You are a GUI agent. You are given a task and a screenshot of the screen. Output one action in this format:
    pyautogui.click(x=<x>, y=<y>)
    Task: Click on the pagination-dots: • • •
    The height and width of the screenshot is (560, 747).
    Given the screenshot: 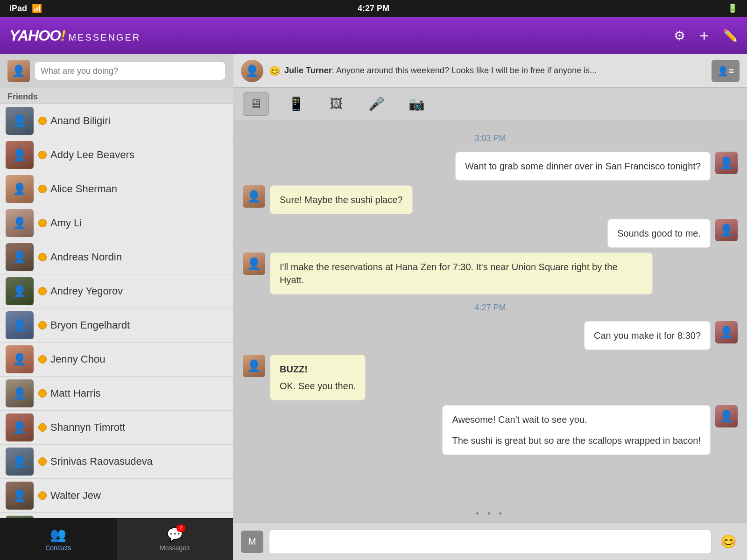 What is the action you would take?
    pyautogui.click(x=490, y=513)
    